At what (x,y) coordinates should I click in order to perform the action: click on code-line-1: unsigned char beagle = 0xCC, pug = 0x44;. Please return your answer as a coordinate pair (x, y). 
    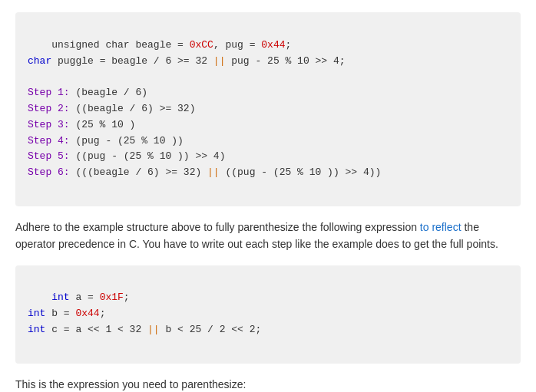
    Looking at the image, I should click on (171, 44).